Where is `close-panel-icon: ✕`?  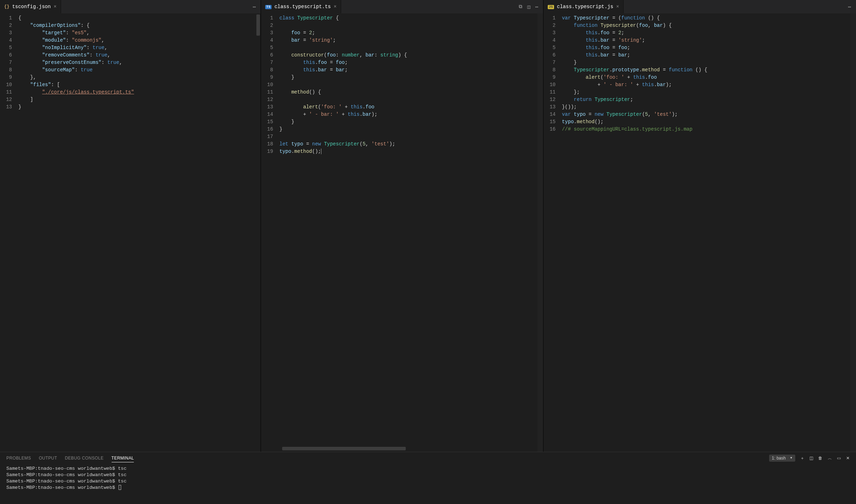 close-panel-icon: ✕ is located at coordinates (848, 458).